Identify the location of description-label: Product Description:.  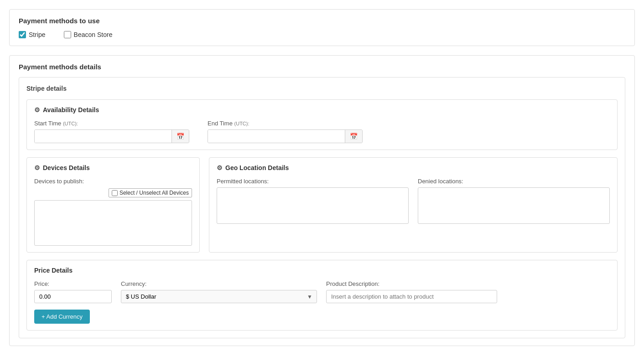
(411, 284).